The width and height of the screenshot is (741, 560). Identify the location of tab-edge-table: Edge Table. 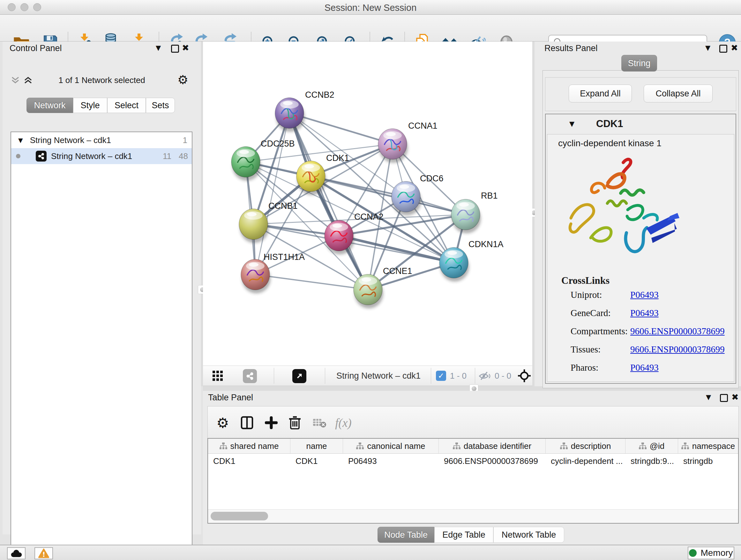
(464, 535).